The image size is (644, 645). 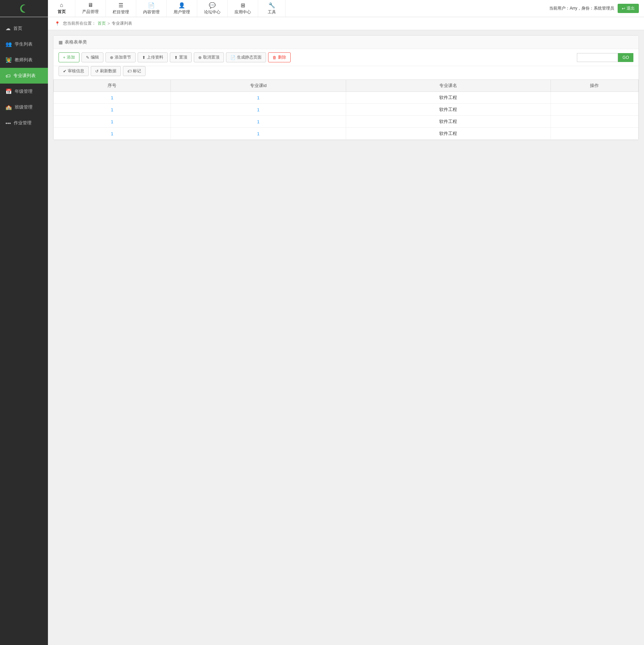 What do you see at coordinates (74, 71) in the screenshot?
I see `audit-button: ✔ 审核信息` at bounding box center [74, 71].